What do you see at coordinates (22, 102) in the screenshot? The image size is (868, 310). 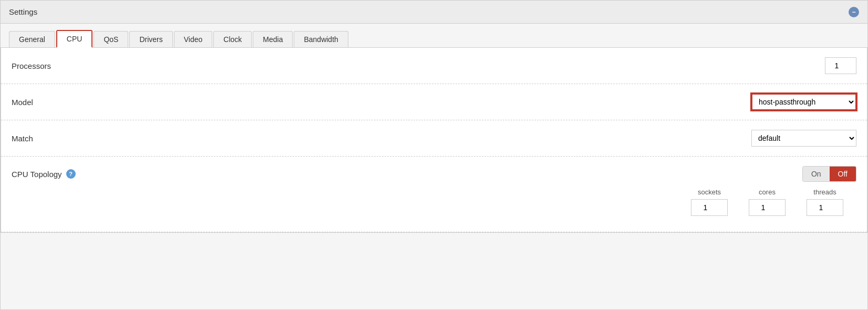 I see `model-label: Model` at bounding box center [22, 102].